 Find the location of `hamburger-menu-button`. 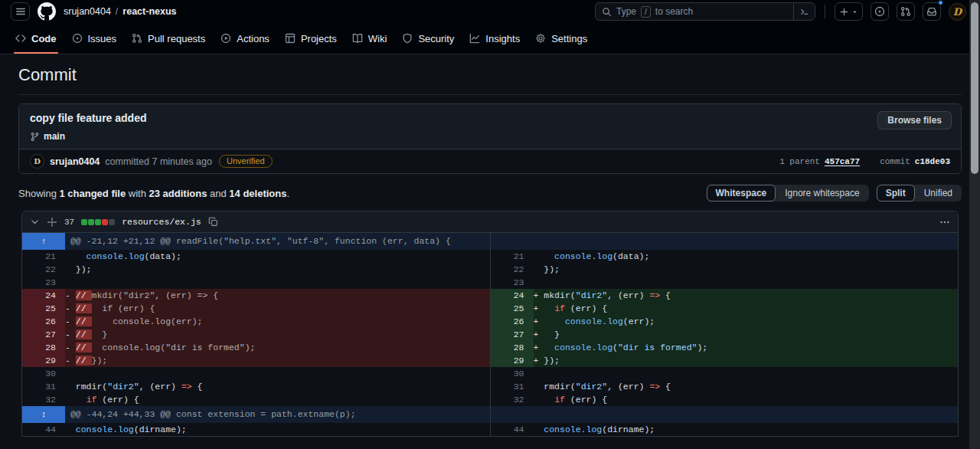

hamburger-menu-button is located at coordinates (20, 11).